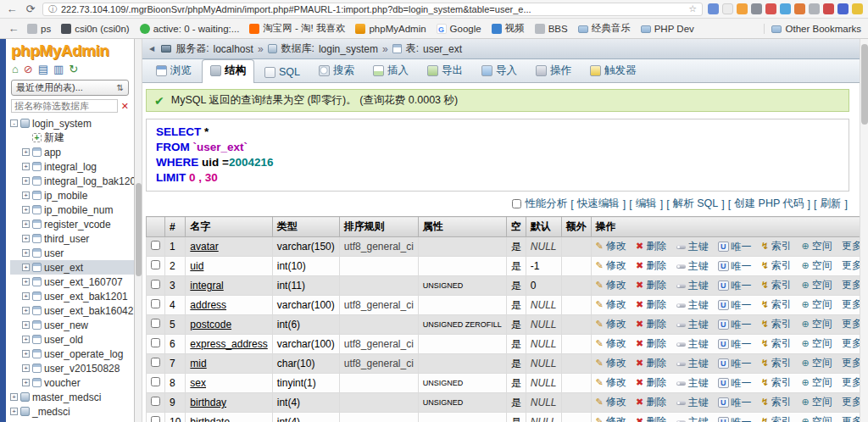  Describe the element at coordinates (598, 203) in the screenshot. I see `inline-edit-link: 快速编辑` at that location.